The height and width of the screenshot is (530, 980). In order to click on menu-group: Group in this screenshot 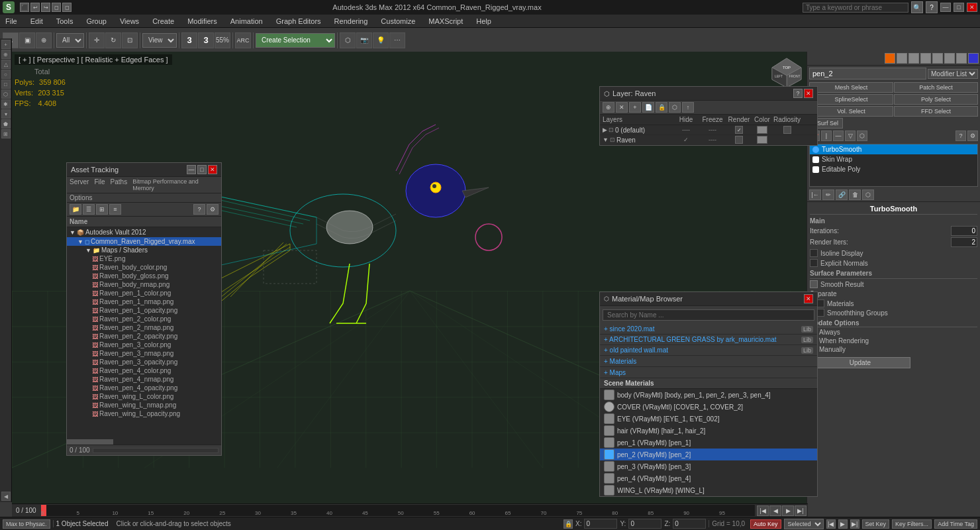, I will do `click(97, 21)`.